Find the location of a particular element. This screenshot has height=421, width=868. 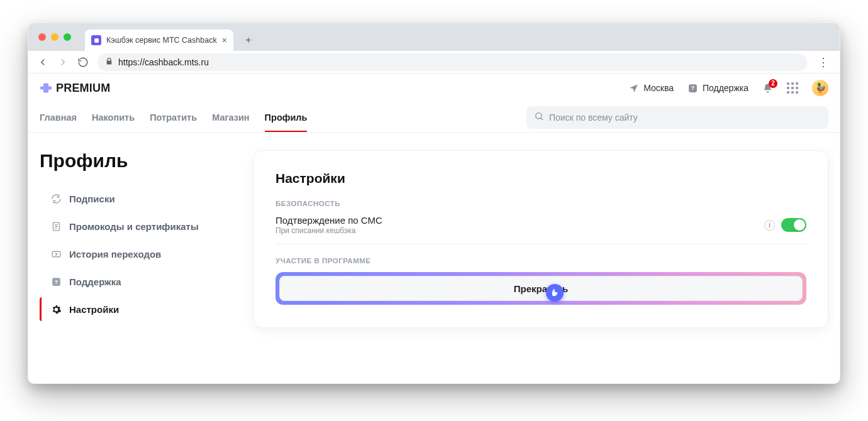

sms-toggle is located at coordinates (794, 225).